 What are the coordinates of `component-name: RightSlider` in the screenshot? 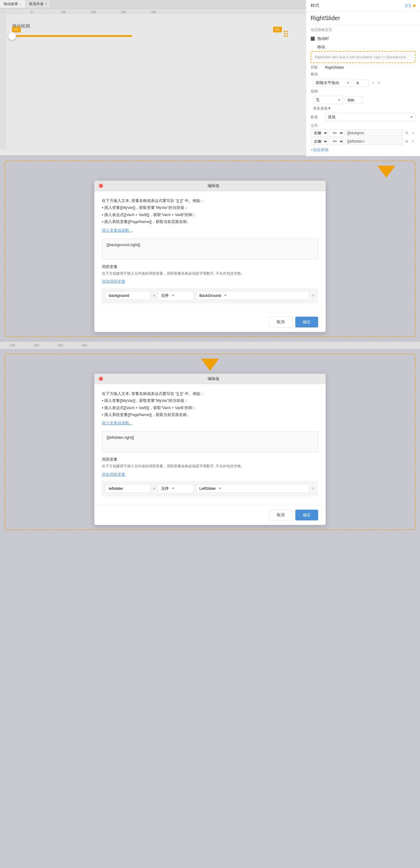 It's located at (363, 18).